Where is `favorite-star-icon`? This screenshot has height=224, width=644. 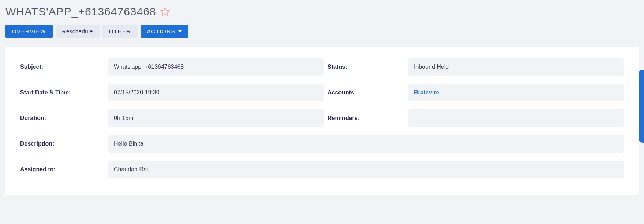
favorite-star-icon is located at coordinates (165, 12).